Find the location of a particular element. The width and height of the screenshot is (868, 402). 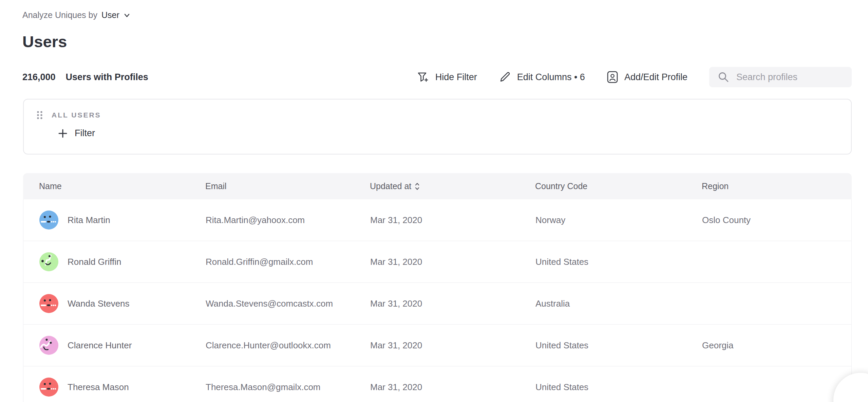

drag-handle-icon is located at coordinates (40, 115).